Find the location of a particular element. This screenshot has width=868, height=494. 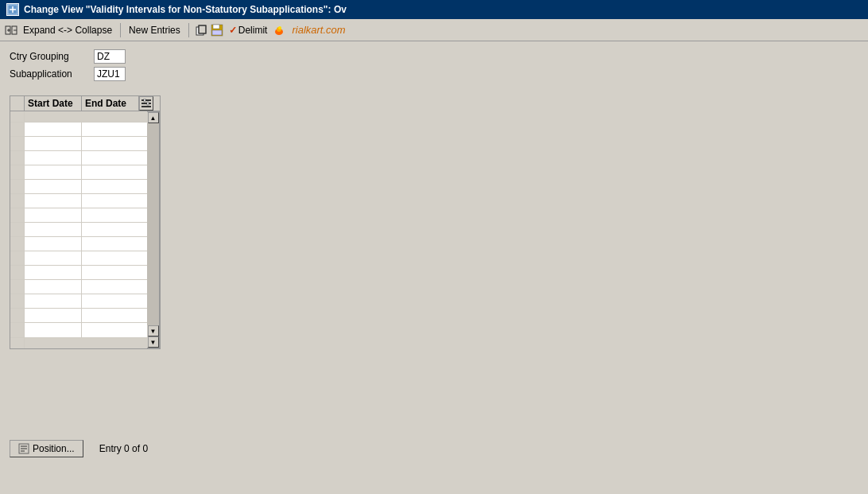

scroll-track is located at coordinates (153, 224).